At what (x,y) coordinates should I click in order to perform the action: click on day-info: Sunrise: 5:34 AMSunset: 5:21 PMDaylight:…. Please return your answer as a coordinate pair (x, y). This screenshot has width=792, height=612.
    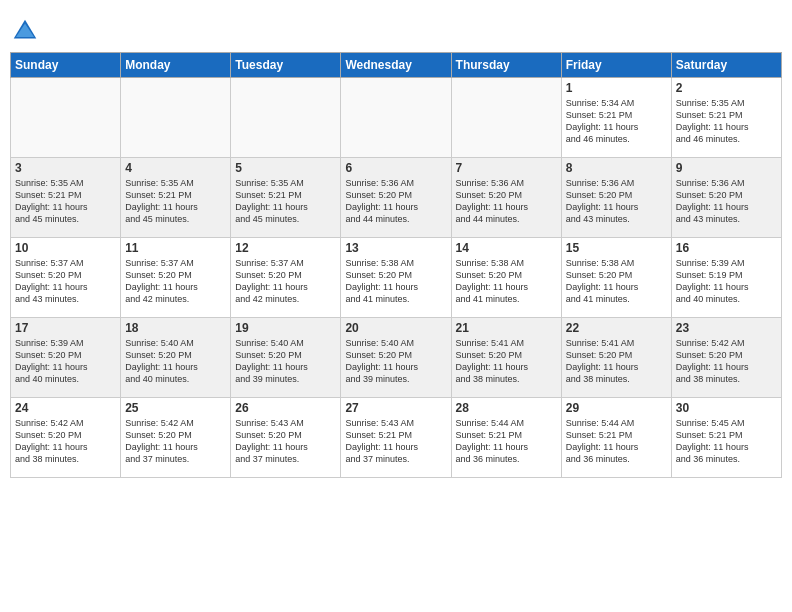
    Looking at the image, I should click on (616, 122).